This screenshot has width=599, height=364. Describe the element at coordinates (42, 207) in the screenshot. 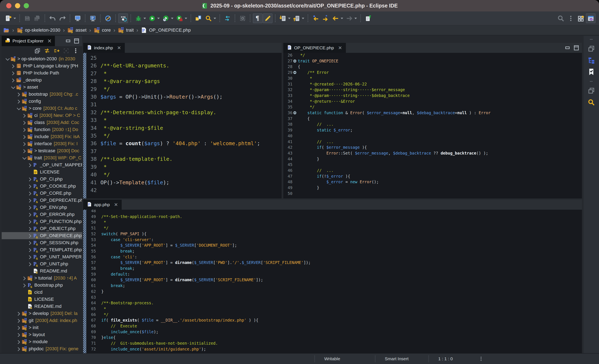

I see `tree-item-op_env.php: PSOP_ENV.php` at that location.